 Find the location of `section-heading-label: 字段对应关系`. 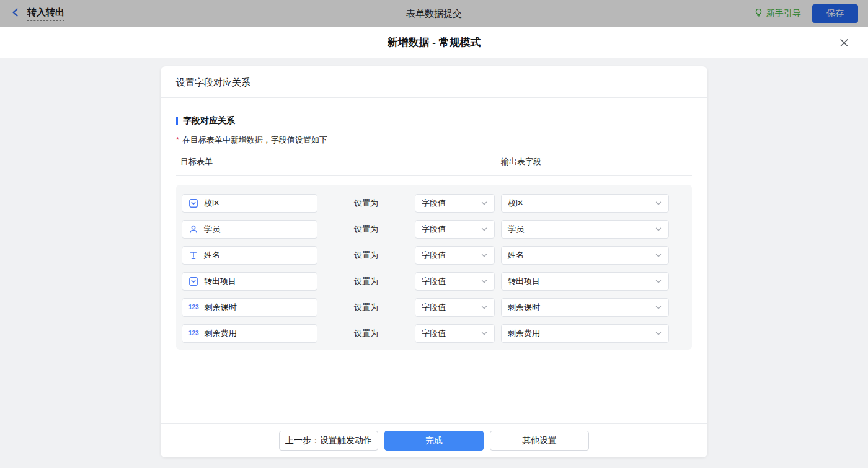

section-heading-label: 字段对应关系 is located at coordinates (209, 121).